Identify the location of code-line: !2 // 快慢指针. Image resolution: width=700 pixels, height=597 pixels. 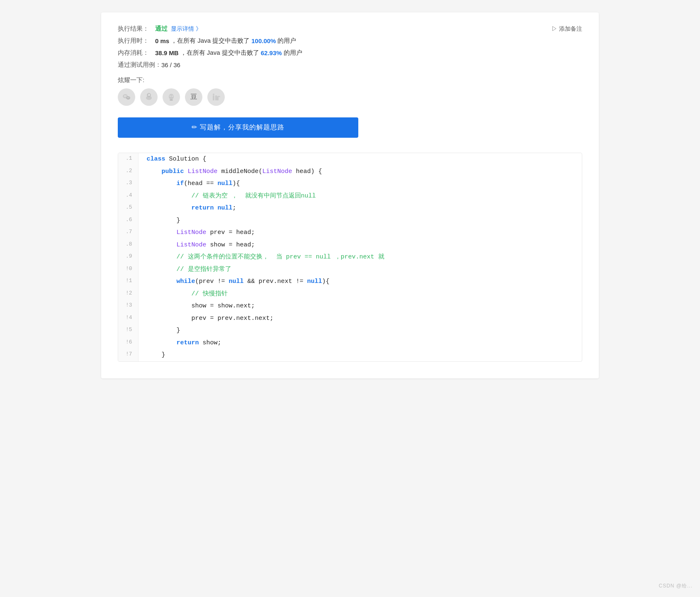
(350, 294).